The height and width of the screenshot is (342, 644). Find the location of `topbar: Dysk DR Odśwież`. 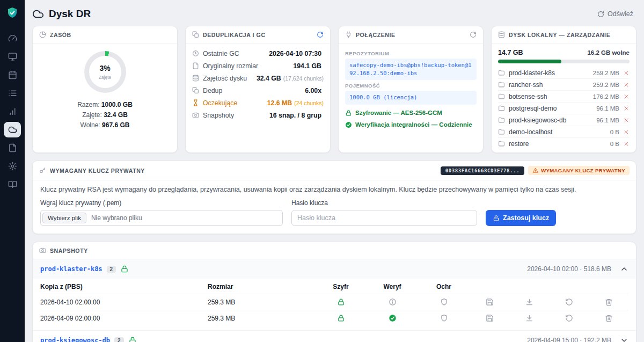

topbar: Dysk DR Odśwież is located at coordinates (334, 13).